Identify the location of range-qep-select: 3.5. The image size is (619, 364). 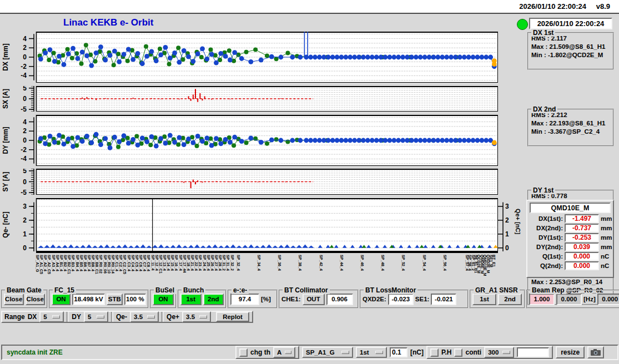
(197, 317).